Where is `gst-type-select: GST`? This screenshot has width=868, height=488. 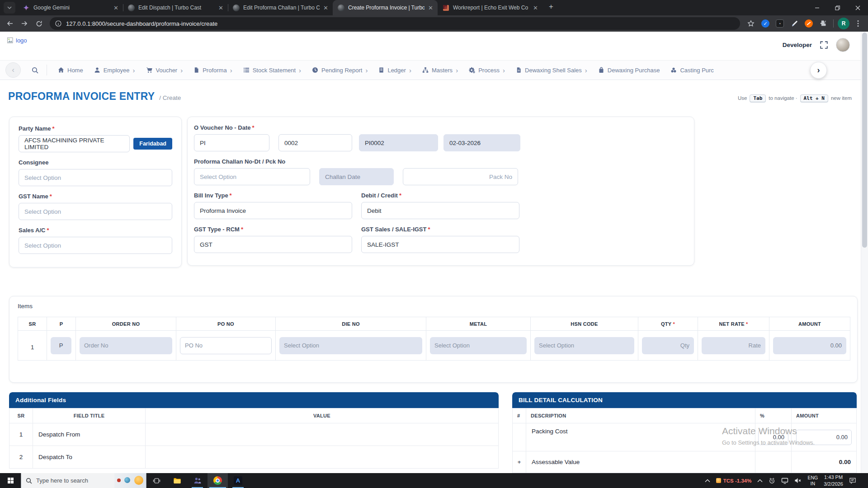
gst-type-select: GST is located at coordinates (273, 244).